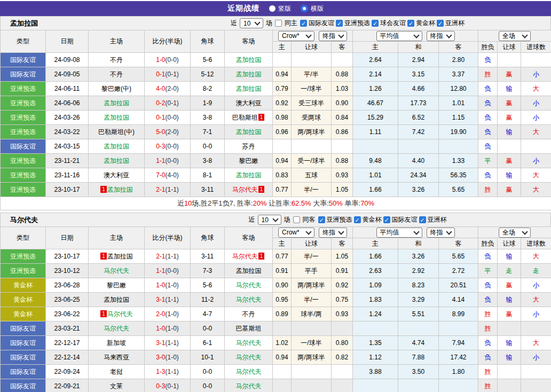  Describe the element at coordinates (67, 42) in the screenshot. I see `col-date: 日期` at that location.